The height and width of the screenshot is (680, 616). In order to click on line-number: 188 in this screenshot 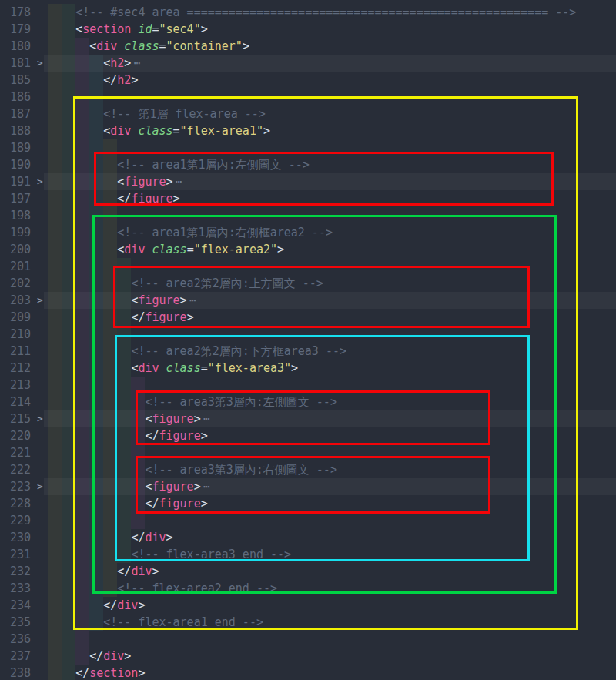, I will do `click(15, 131)`.